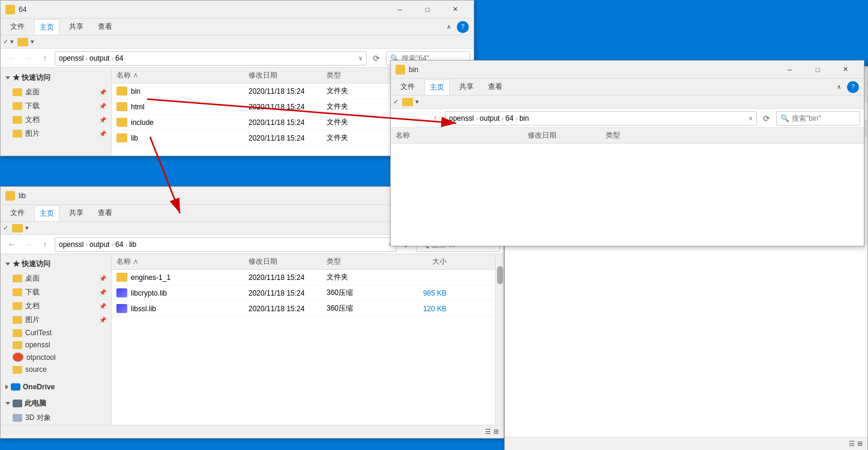  Describe the element at coordinates (627, 70) in the screenshot. I see `titlebar-bin: bin ─ □ ✕` at that location.